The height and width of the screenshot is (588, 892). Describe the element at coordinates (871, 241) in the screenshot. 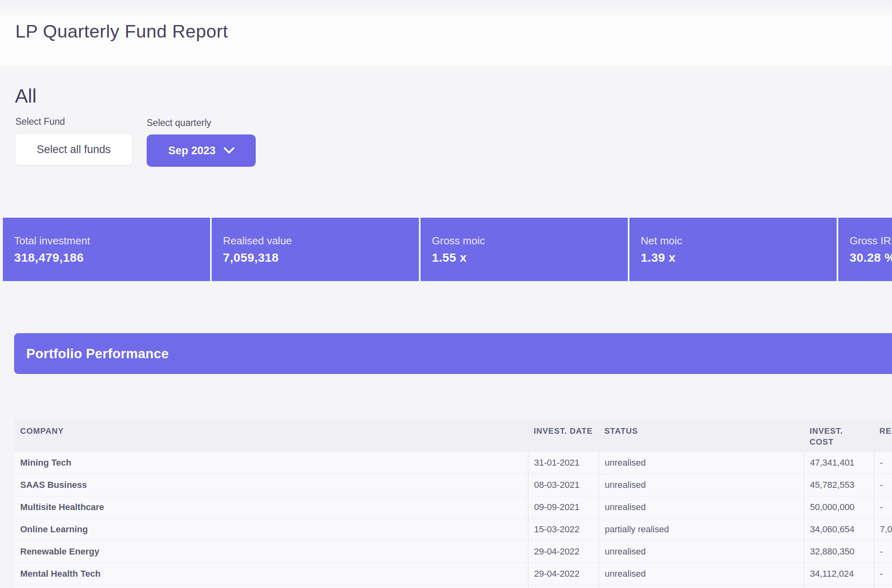

I see `kpi-label: Gross IRR` at that location.